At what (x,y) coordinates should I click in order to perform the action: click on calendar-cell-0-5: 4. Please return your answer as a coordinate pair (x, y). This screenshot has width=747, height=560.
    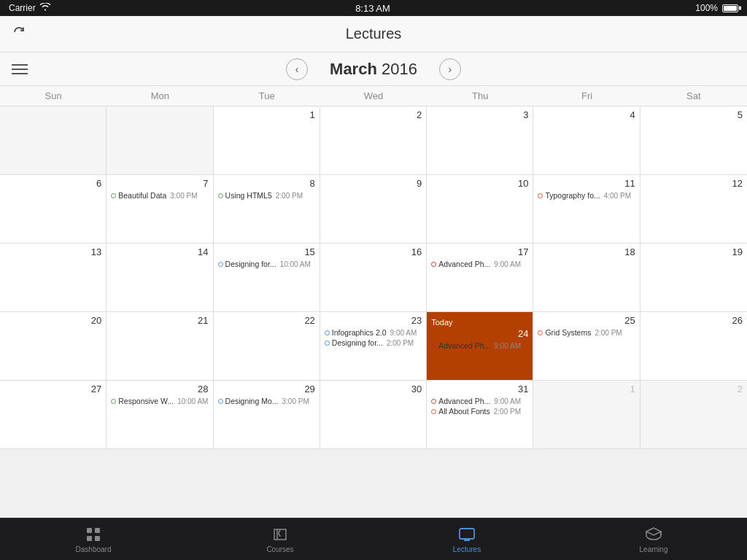
    Looking at the image, I should click on (587, 140).